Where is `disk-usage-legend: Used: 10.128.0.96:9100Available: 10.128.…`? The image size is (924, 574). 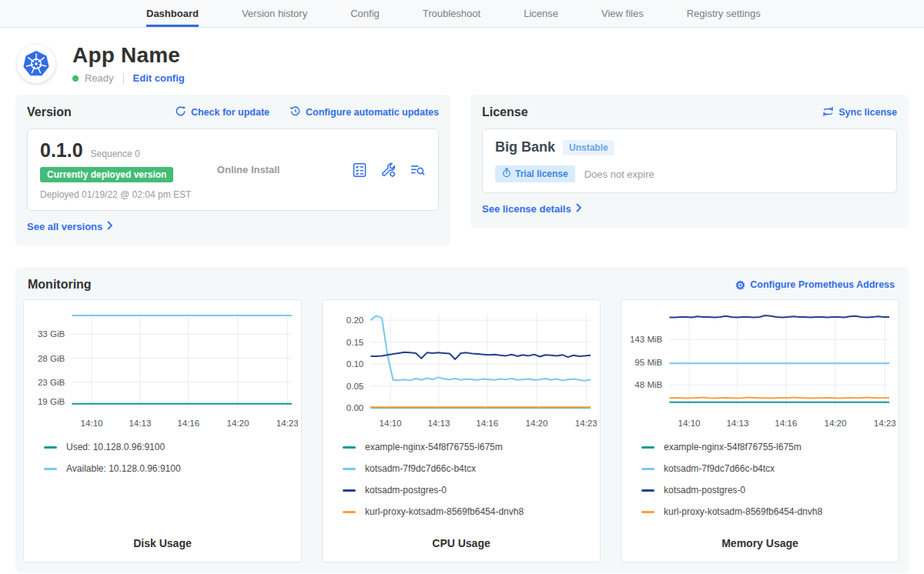 disk-usage-legend: Used: 10.128.0.96:9100Available: 10.128.… is located at coordinates (162, 486).